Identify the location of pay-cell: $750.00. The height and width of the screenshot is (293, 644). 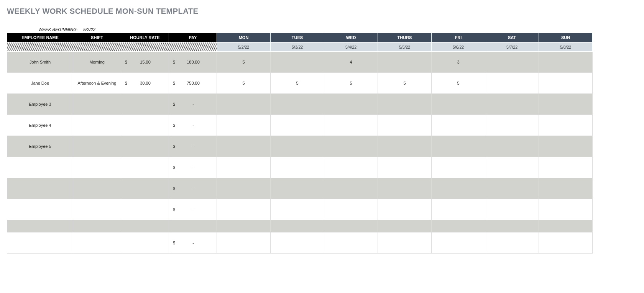
(193, 83).